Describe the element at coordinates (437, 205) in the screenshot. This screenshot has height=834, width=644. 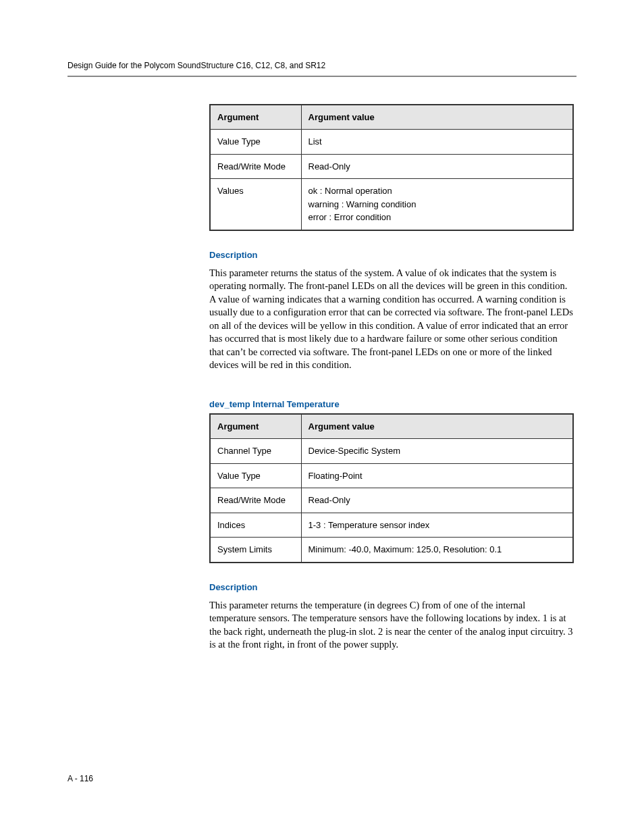
I see `value-line: warning : Warning condition` at that location.